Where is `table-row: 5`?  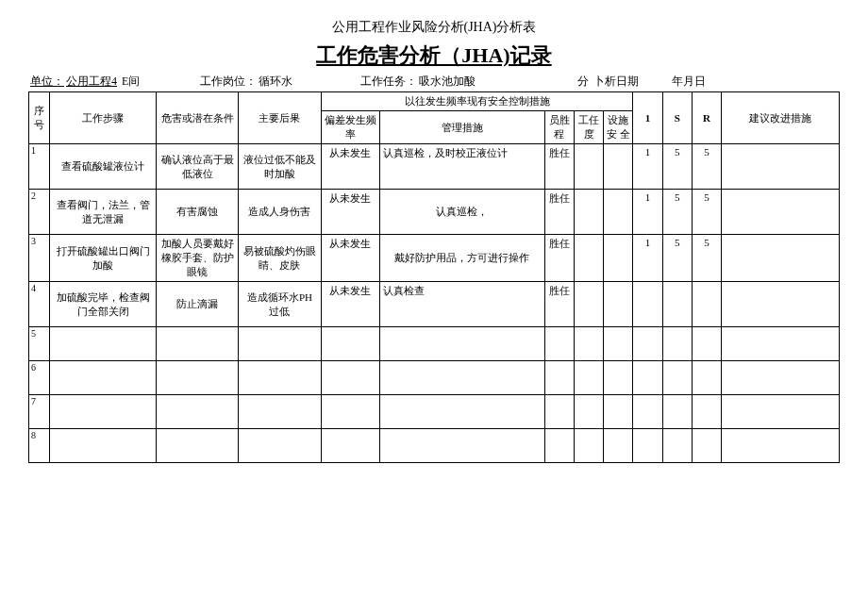
table-row: 5 is located at coordinates (434, 344).